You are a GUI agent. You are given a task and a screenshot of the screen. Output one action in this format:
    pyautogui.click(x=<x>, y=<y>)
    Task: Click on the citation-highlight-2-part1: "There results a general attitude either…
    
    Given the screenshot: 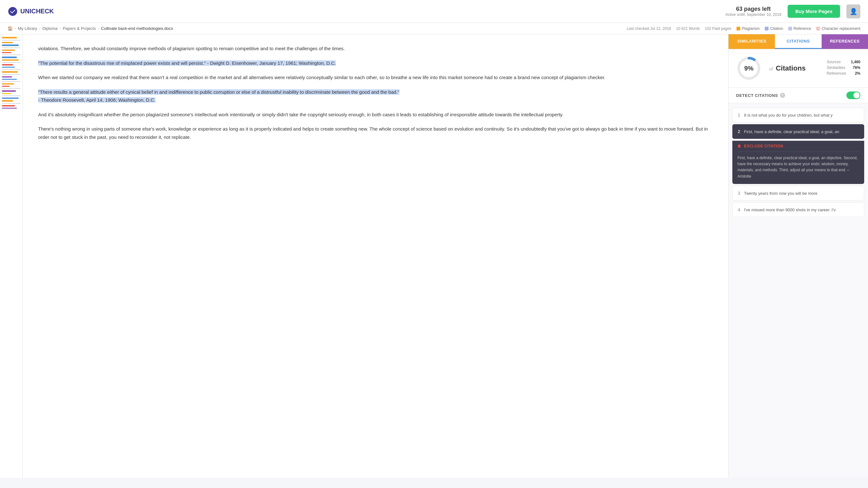 What is the action you would take?
    pyautogui.click(x=219, y=92)
    